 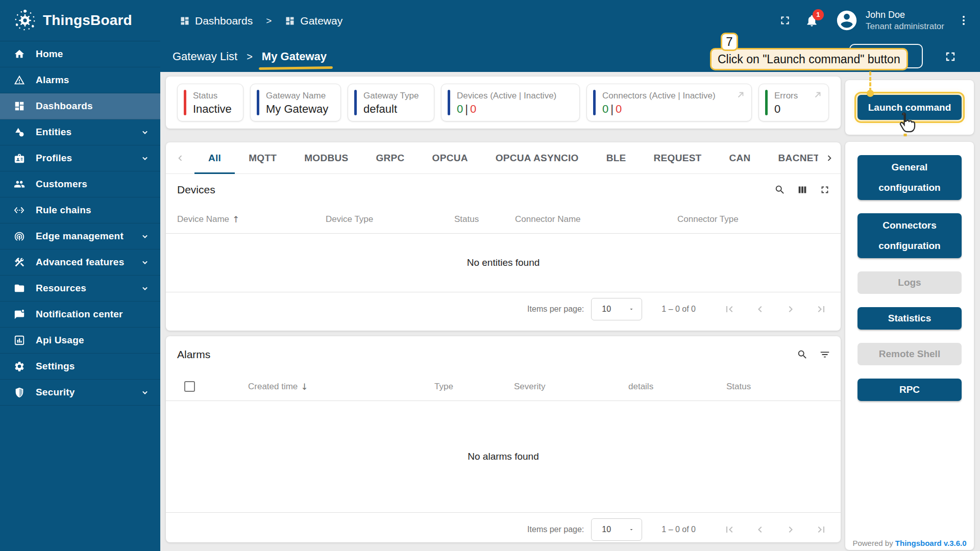 I want to click on tab-request: REQUEST, so click(x=678, y=158).